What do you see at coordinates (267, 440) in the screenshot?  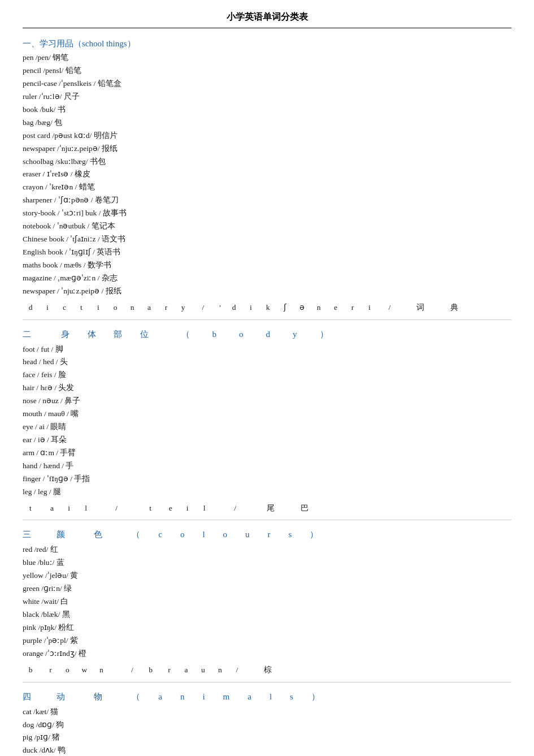 I see `word-line: ear / iə / 耳朵` at bounding box center [267, 440].